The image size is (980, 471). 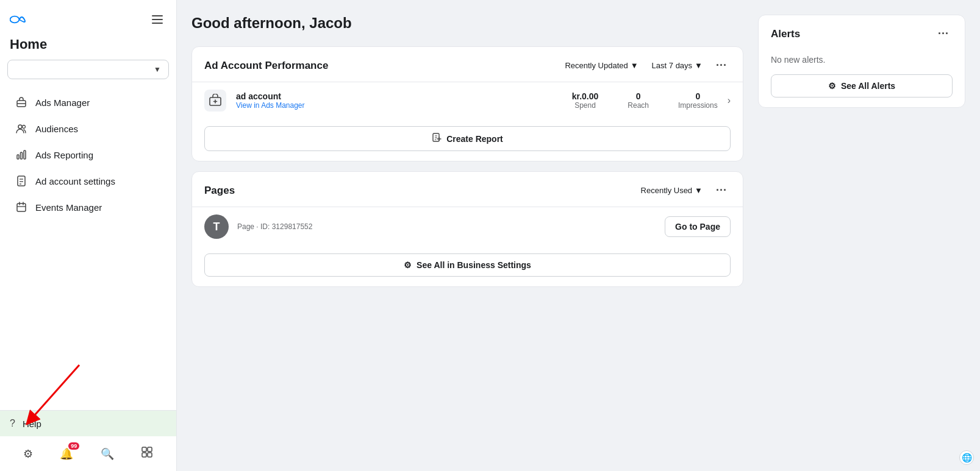 I want to click on last-7-days-filter: Last 7 days ▼, so click(x=677, y=66).